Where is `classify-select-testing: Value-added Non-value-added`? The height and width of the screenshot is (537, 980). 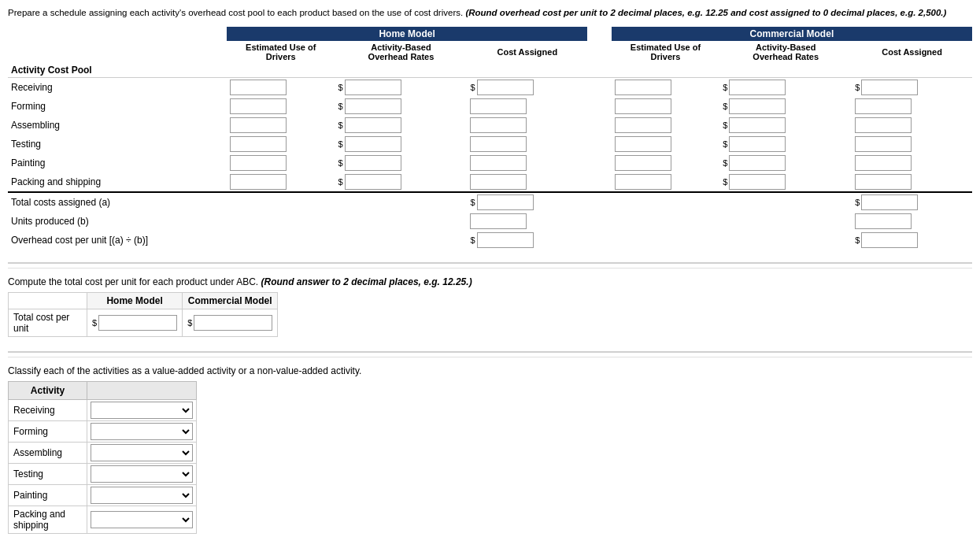 classify-select-testing: Value-added Non-value-added is located at coordinates (142, 474).